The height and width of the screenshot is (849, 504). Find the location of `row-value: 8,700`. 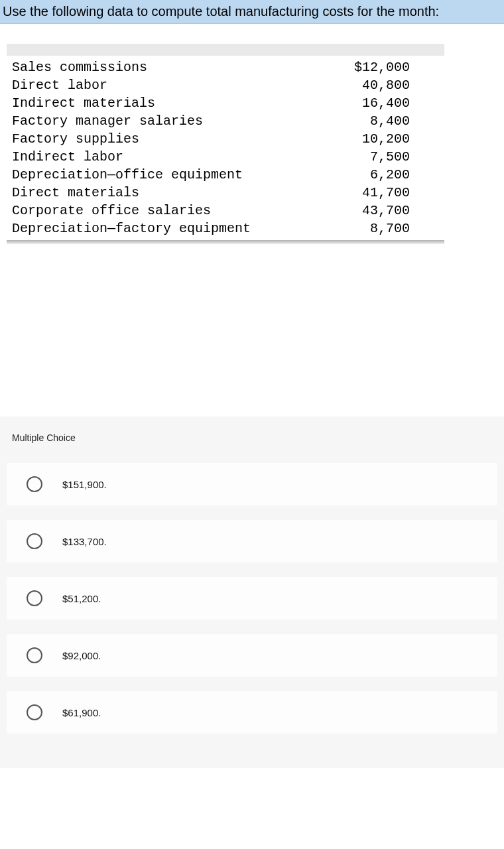

row-value: 8,700 is located at coordinates (357, 228).